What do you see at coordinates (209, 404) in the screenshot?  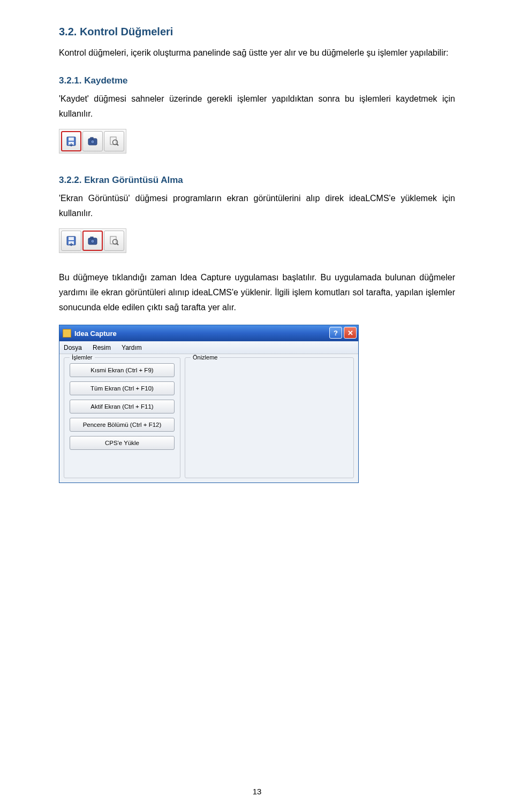 I see `idea-capture-window: Idea Capture ? ✕ Dosya Resim Yardım İşle…` at bounding box center [209, 404].